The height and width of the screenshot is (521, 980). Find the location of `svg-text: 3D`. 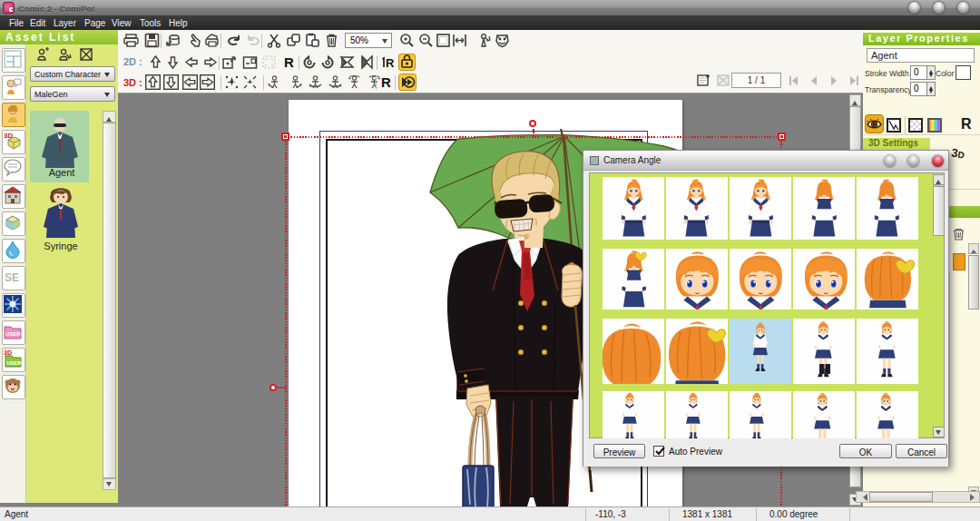

svg-text: 3D is located at coordinates (7, 352).